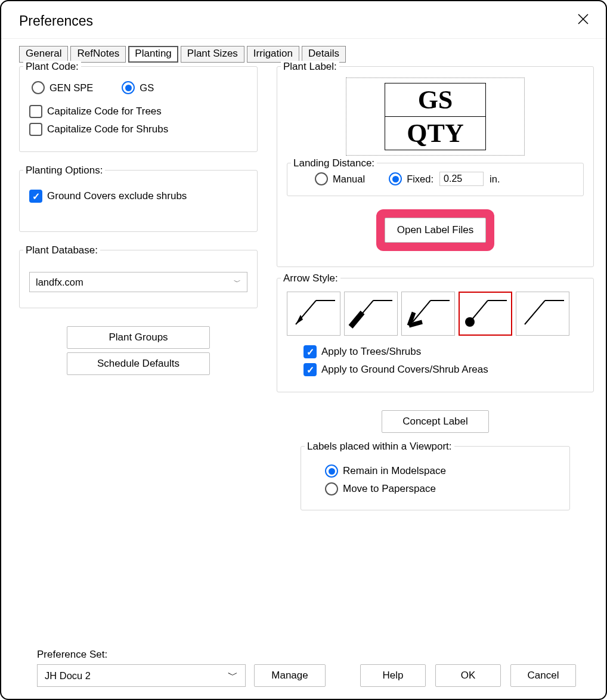 This screenshot has height=700, width=607. What do you see at coordinates (304, 20) in the screenshot?
I see `titlebar: Preferences` at bounding box center [304, 20].